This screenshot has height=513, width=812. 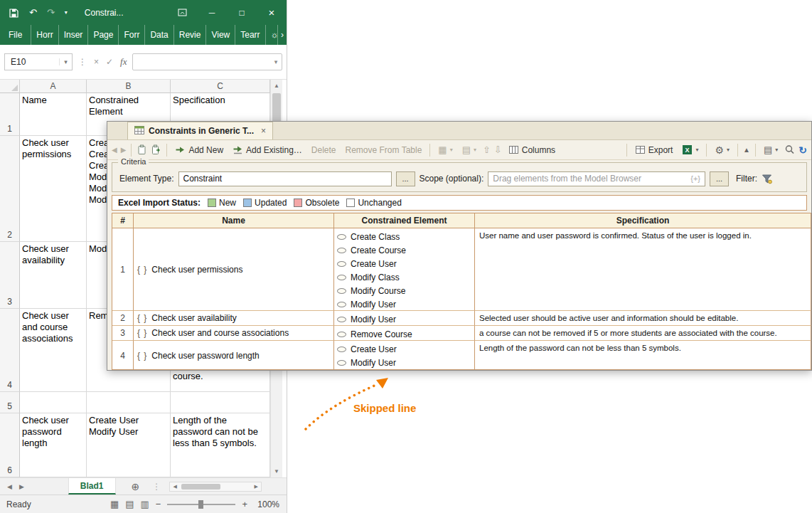 I want to click on cancel-icon: ×, so click(x=97, y=62).